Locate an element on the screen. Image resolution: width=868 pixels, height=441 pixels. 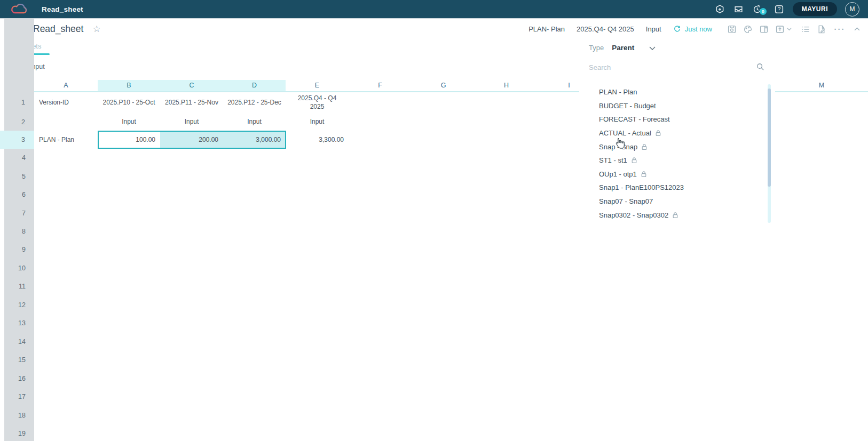
version-list-item: OUp1 - otp1 is located at coordinates (670, 174).